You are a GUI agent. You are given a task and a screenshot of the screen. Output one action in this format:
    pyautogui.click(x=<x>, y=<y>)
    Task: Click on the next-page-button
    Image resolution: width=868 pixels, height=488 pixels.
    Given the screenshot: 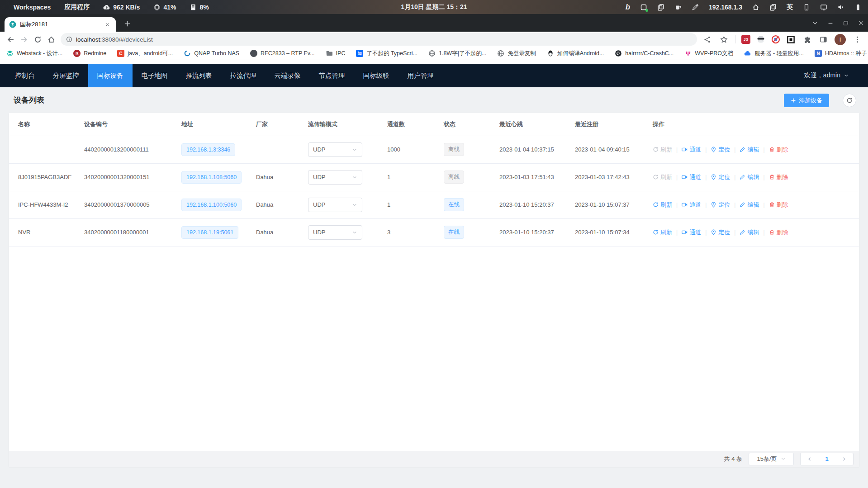 What is the action you would take?
    pyautogui.click(x=844, y=459)
    